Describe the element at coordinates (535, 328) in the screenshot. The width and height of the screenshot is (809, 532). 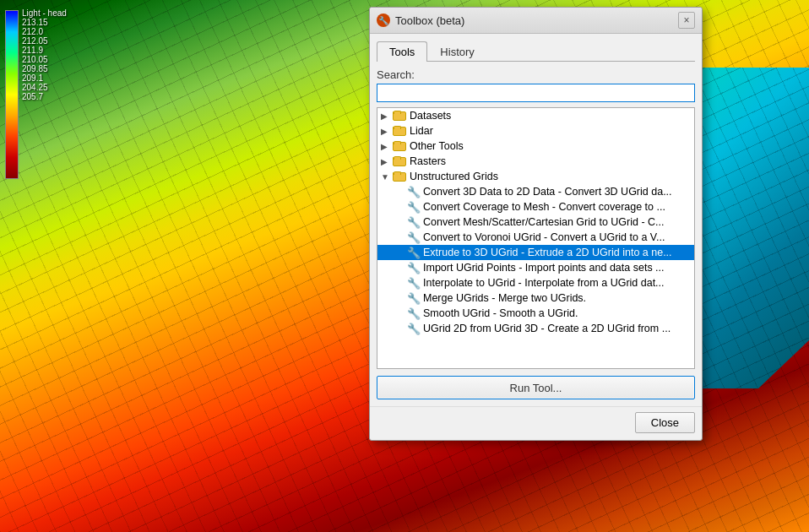
I see `tree-item-ugrid-2d-from-3d: 🔧 UGrid 2D from UGrid 3D - Create a 2D U…` at that location.